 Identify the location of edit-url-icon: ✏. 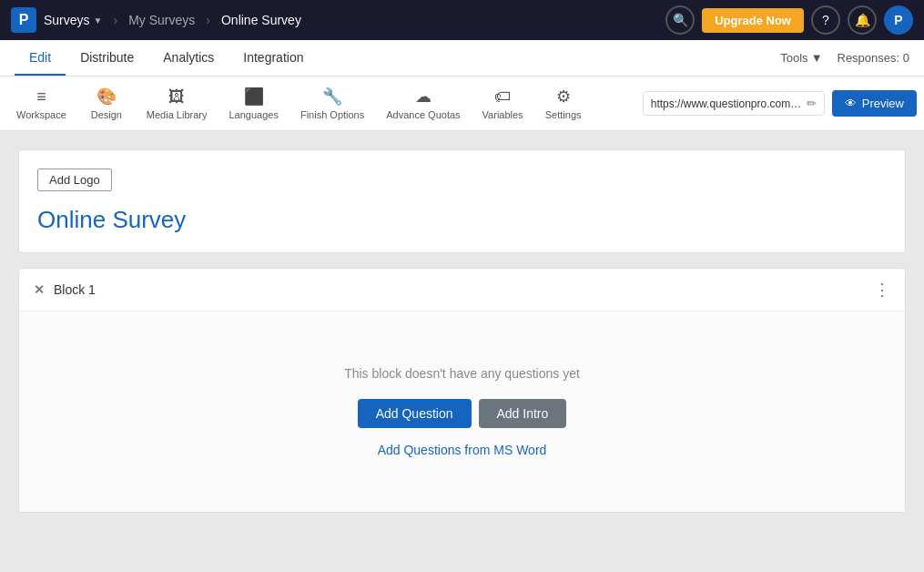
(812, 104).